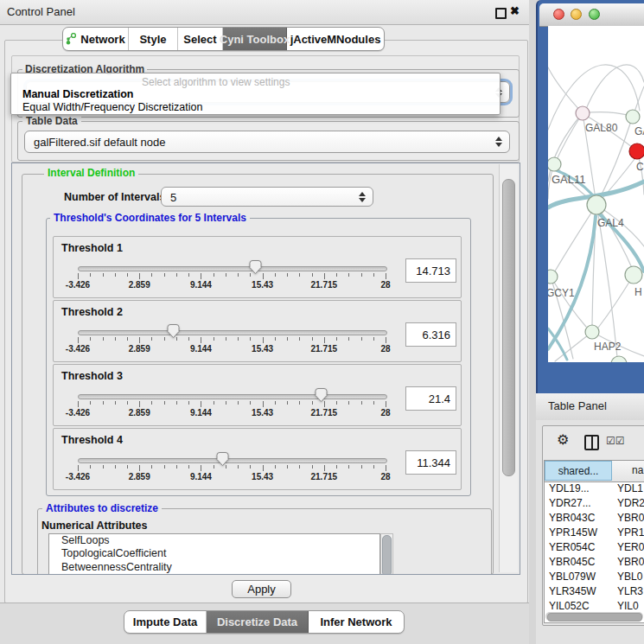  I want to click on table-row: YLR345WYLR3, so click(595, 591).